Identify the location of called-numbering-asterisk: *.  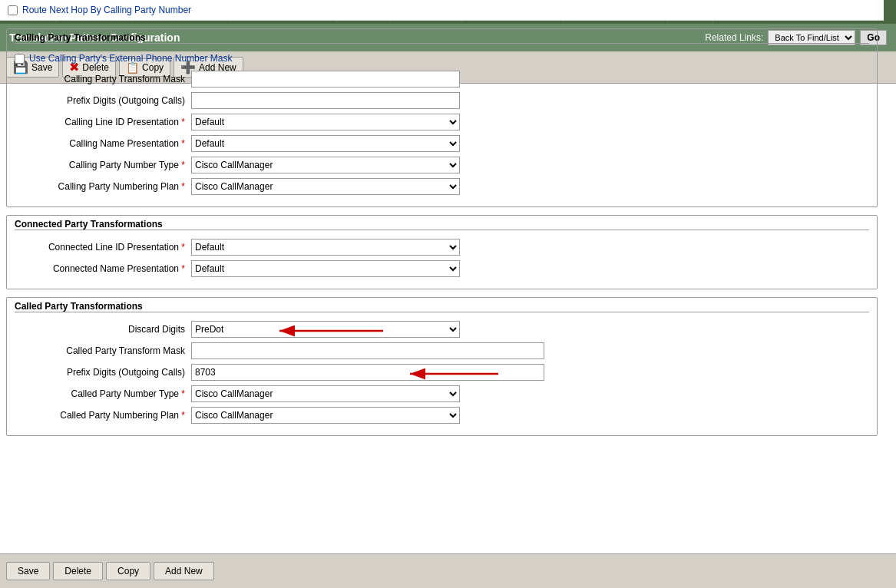
(182, 415).